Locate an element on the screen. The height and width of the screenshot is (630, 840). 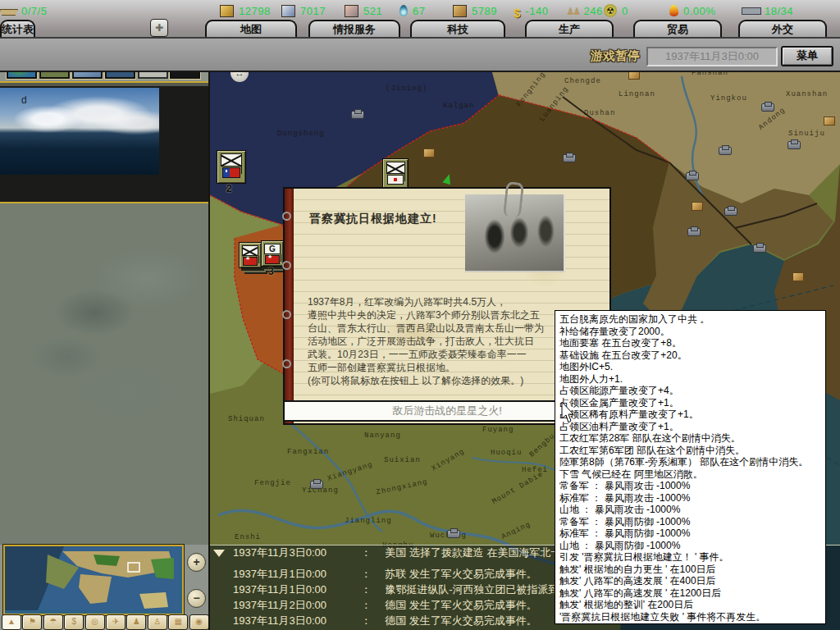
game-date: 1937年11月3日0:00 is located at coordinates (712, 57).